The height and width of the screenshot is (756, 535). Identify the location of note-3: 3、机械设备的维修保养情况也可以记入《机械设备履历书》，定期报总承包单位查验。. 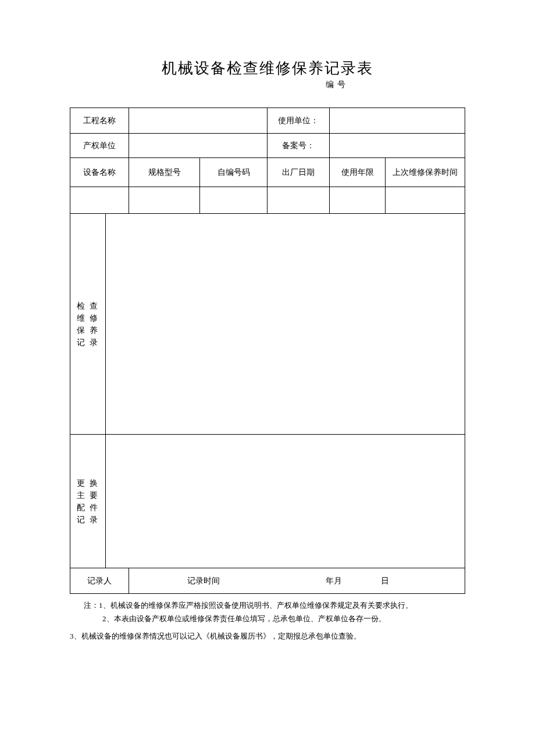
(268, 636).